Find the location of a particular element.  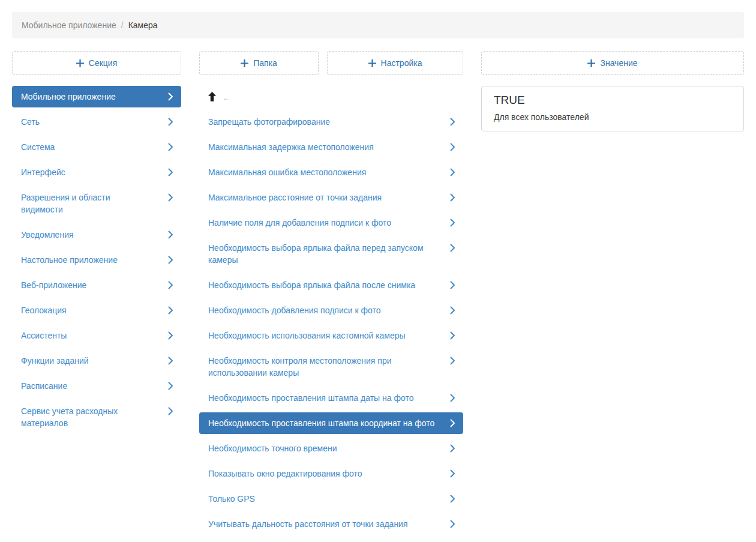

list-item-label: Уведомления is located at coordinates (47, 235).